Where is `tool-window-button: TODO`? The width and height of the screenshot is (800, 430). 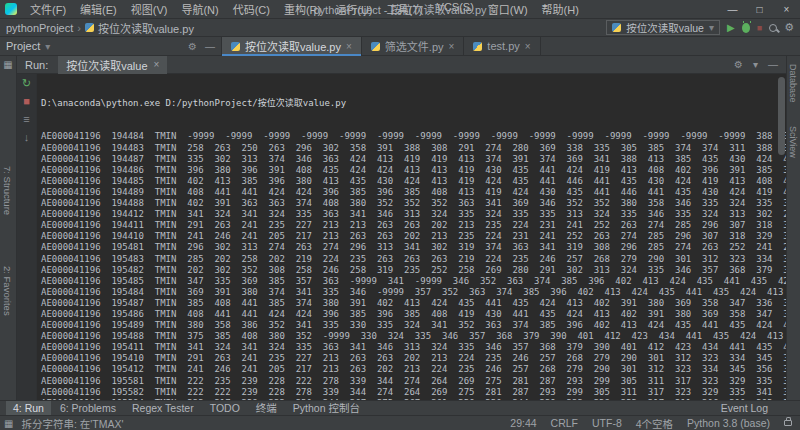
tool-window-button: TODO is located at coordinates (225, 408).